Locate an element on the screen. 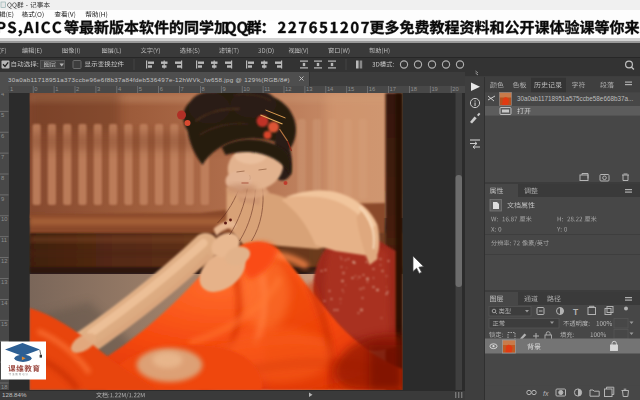 The height and width of the screenshot is (400, 640). svg-text: fx is located at coordinates (546, 394).